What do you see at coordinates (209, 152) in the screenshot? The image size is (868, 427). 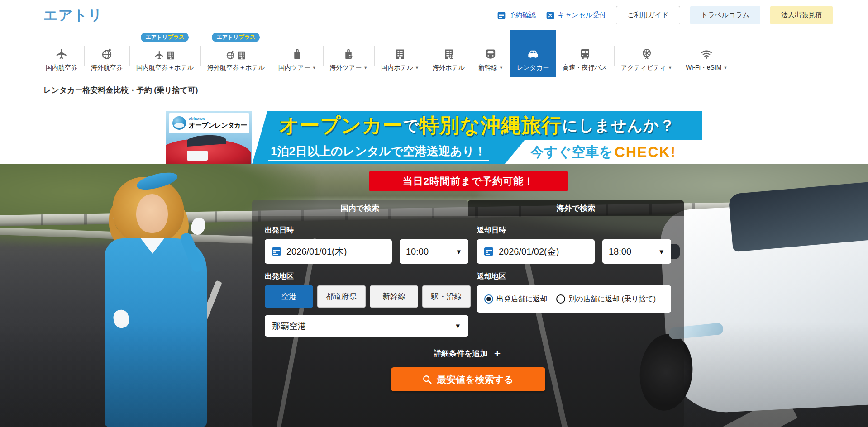 I see `red-convertible-photo` at bounding box center [209, 152].